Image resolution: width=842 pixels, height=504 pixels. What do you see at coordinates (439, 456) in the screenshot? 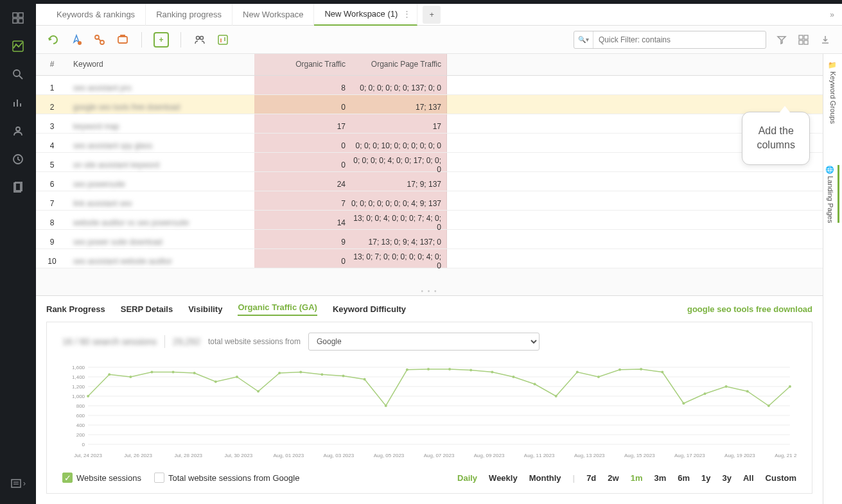
I see `svg-text: Aug, 07 2023` at bounding box center [439, 456].